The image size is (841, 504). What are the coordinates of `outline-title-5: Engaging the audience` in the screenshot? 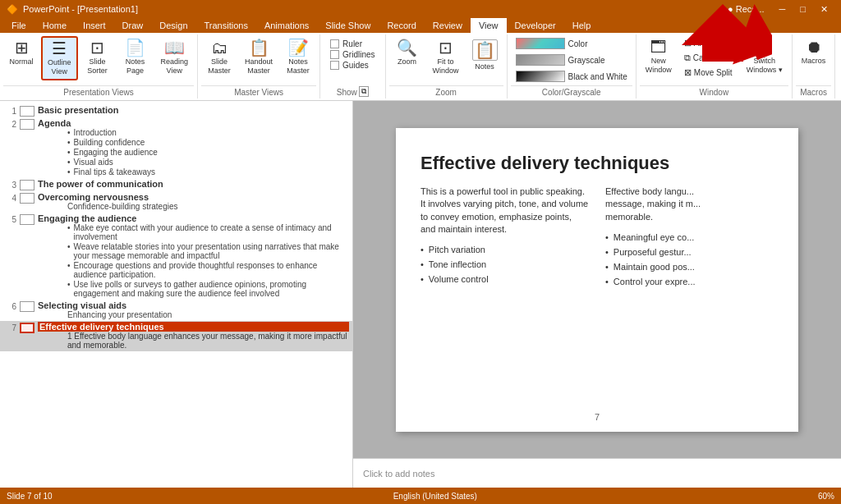 It's located at (194, 218).